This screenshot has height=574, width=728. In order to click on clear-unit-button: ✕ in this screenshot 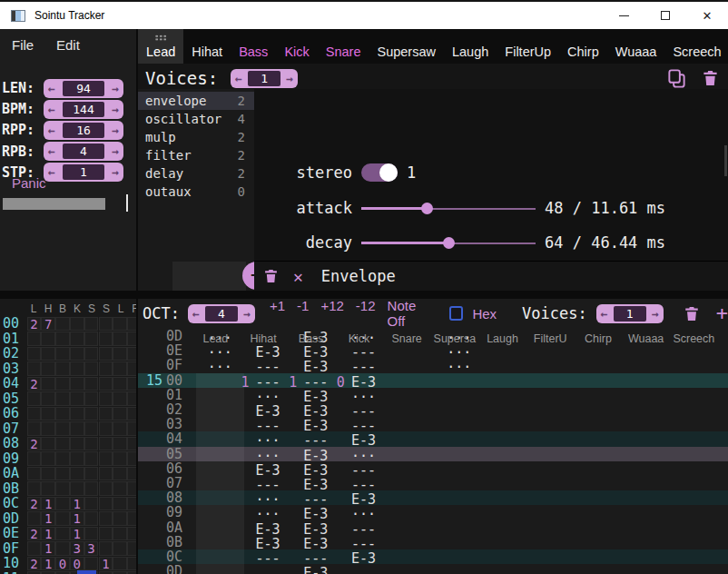, I will do `click(298, 276)`.